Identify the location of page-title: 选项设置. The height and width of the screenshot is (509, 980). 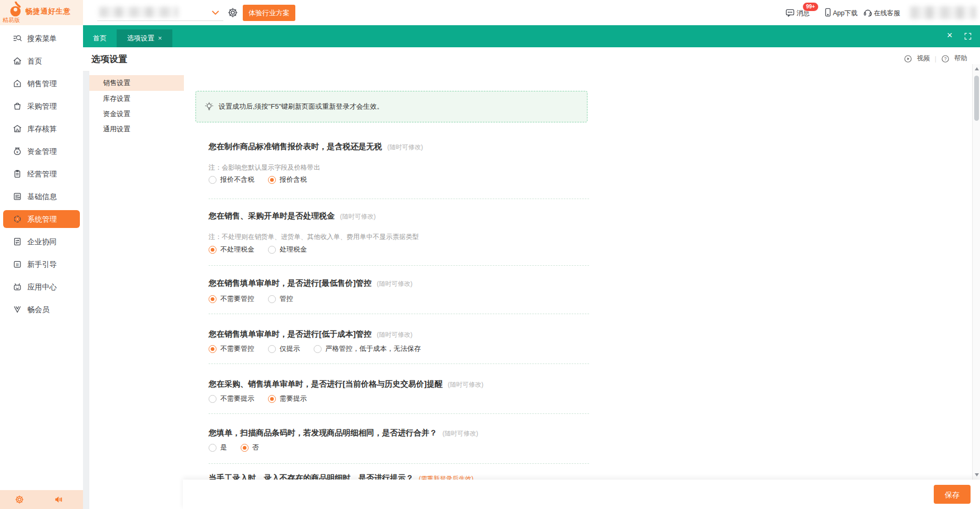
(109, 59).